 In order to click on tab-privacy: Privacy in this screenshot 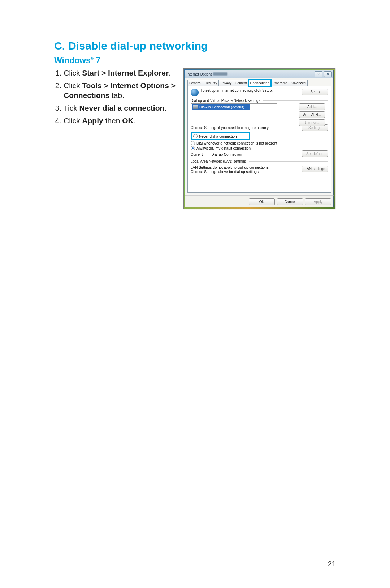, I will do `click(226, 83)`.